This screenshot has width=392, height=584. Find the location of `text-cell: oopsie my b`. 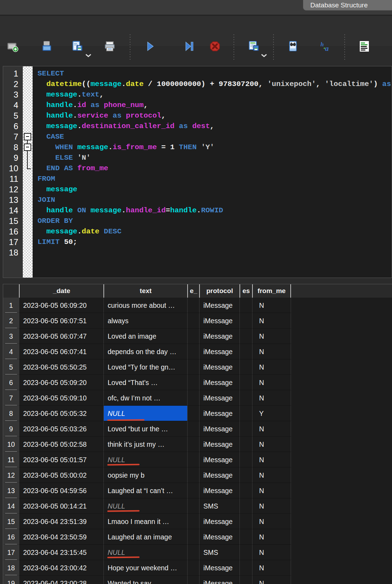

text-cell: oopsie my b is located at coordinates (145, 475).